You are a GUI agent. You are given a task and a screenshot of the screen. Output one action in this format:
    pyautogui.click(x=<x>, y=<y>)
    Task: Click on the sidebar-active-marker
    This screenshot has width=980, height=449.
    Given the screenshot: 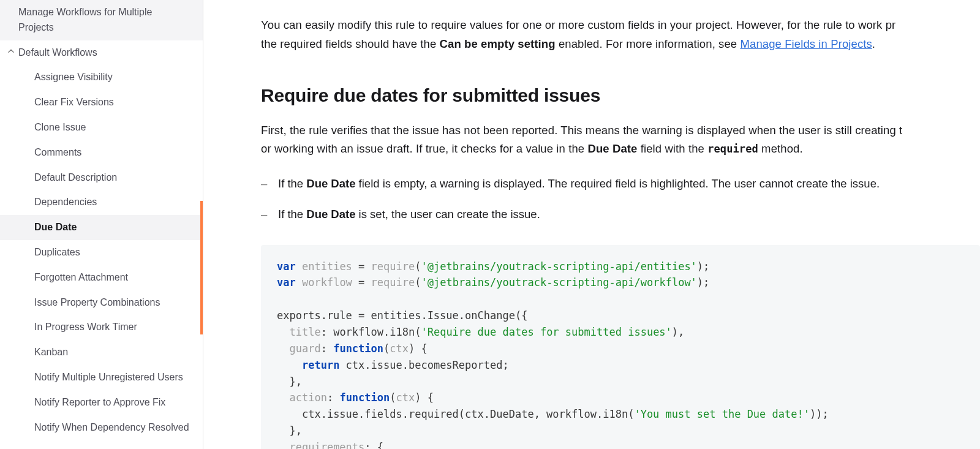 What is the action you would take?
    pyautogui.click(x=202, y=268)
    